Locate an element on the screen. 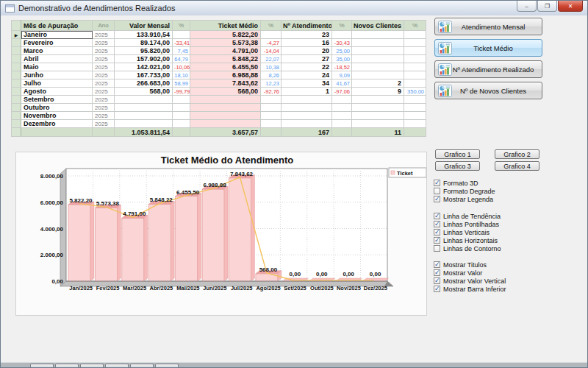  cell-ticket: 4.791,00 is located at coordinates (226, 52).